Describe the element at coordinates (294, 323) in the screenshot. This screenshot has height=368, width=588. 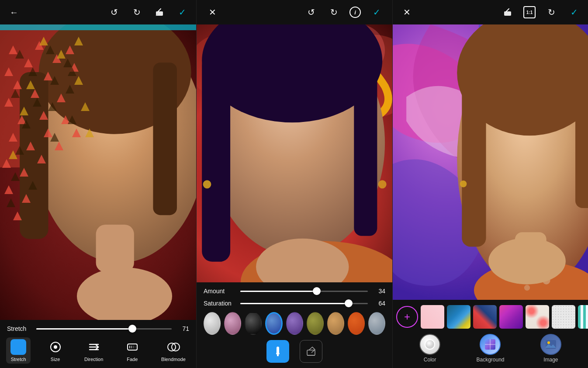
I see `color-swatches` at that location.